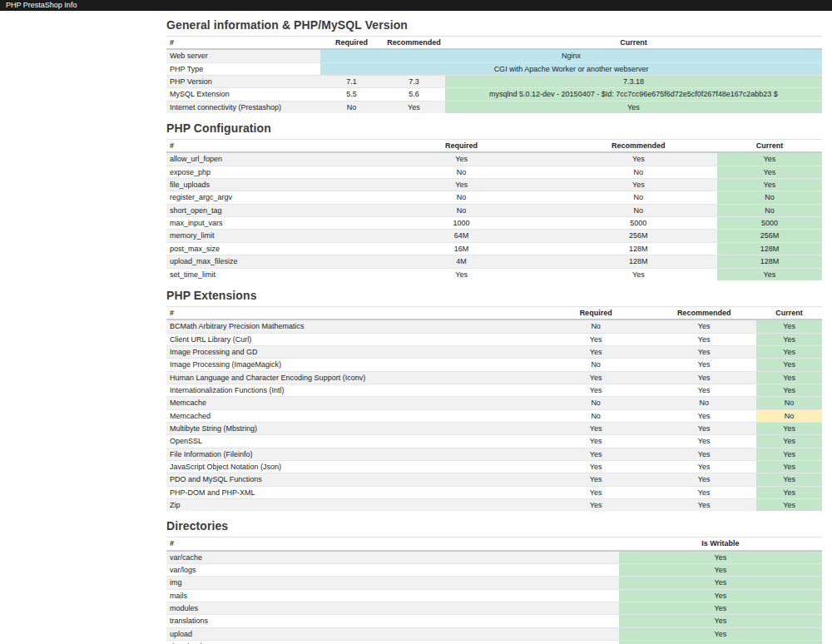 This screenshot has height=644, width=832. I want to click on table-cell: MySQL Extension, so click(243, 95).